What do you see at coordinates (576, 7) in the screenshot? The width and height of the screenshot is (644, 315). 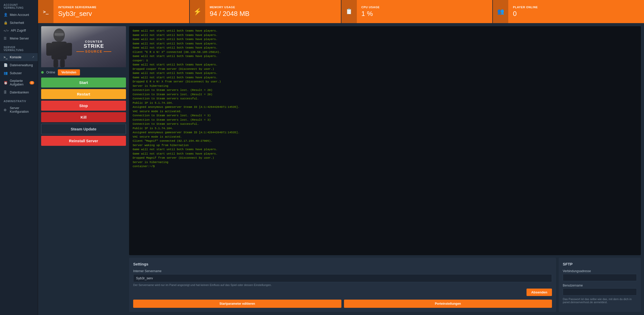 I see `stat-label-players: PLAYER ONLINE` at bounding box center [576, 7].